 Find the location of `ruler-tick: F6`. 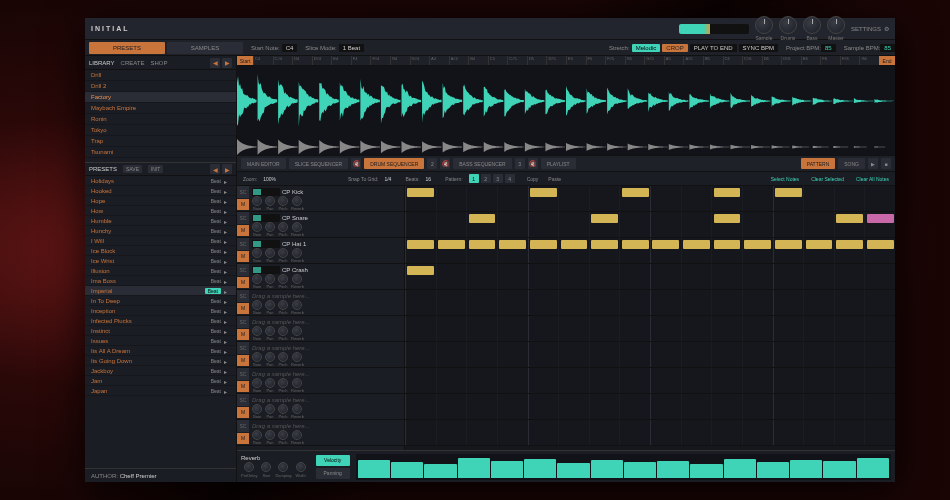

ruler-tick: F6 is located at coordinates (830, 60).